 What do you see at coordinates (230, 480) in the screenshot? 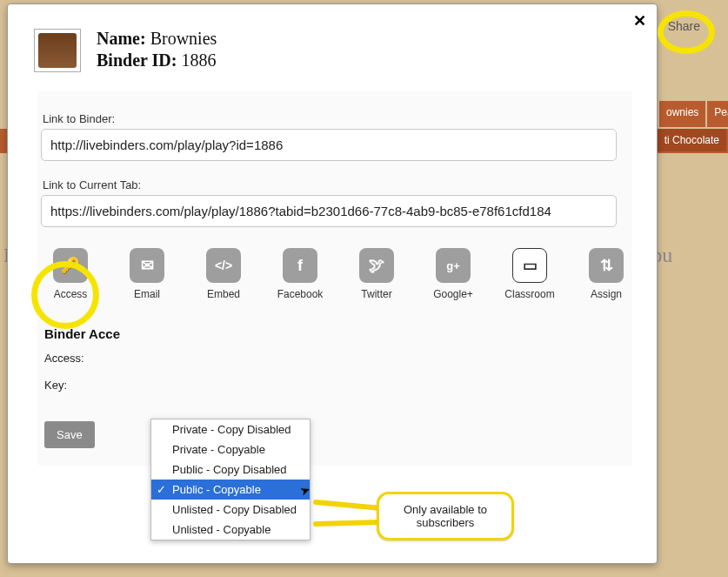
I see `access-dropdown: Private - Copy Disabled Private - Copyab…` at bounding box center [230, 480].